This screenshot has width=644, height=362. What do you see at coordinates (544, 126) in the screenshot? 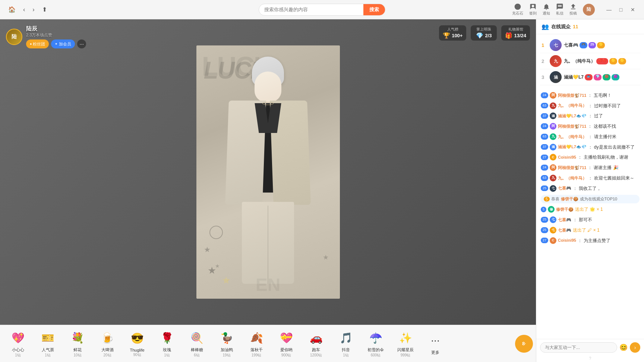
I see `badge-num: 24` at bounding box center [544, 126].